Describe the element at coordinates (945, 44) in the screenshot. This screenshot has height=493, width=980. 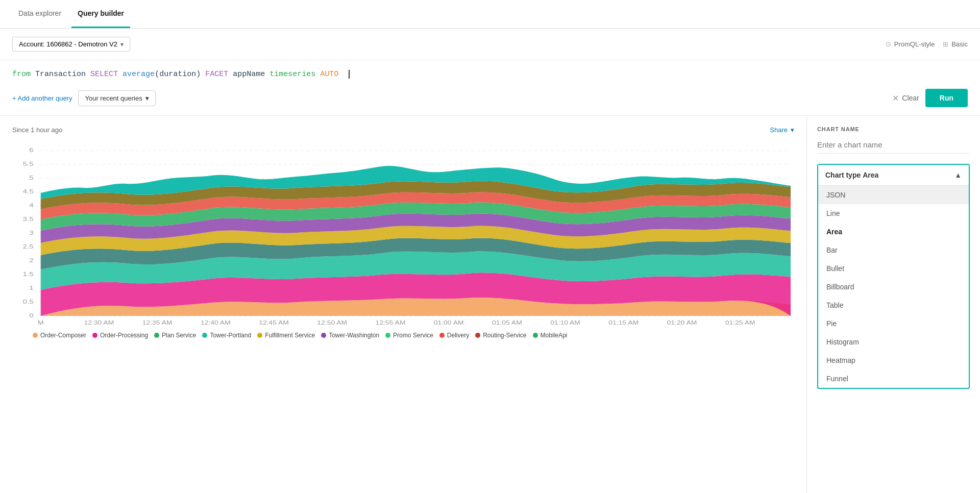
I see `table-icon: ⊞` at that location.